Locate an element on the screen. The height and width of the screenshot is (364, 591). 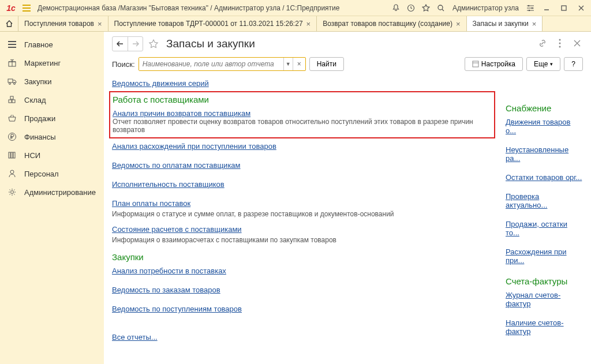
sidebar-item-warehouse: Склад is located at coordinates (52, 100).